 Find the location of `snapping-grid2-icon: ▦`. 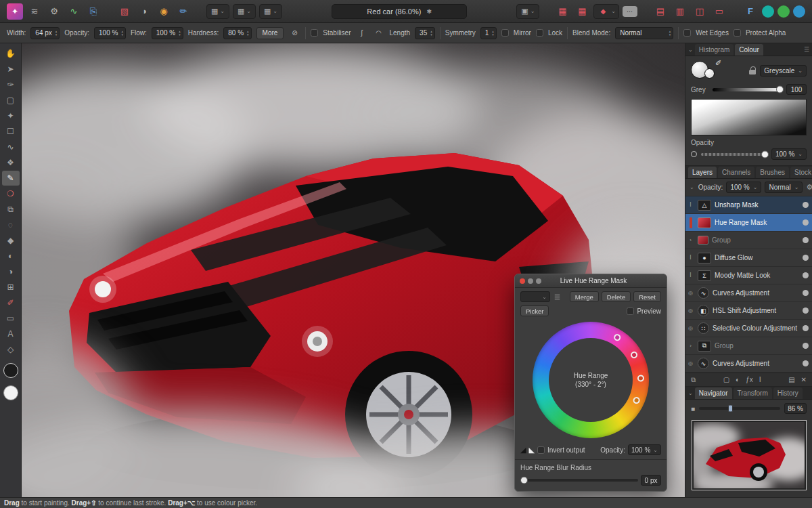

snapping-grid2-icon: ▦ is located at coordinates (582, 12).